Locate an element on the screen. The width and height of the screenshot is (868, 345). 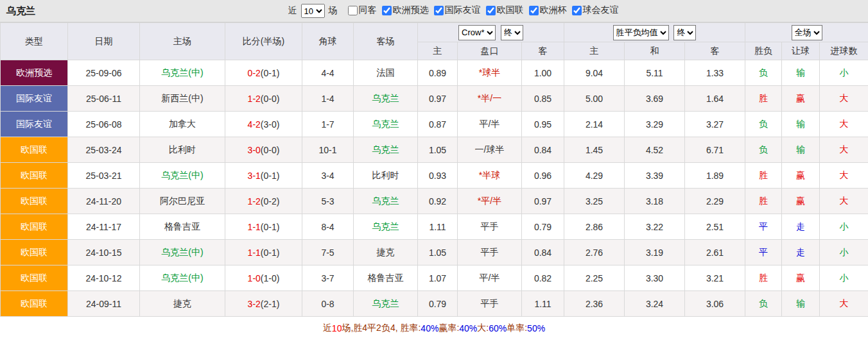
col-home: 主场 is located at coordinates (182, 42).